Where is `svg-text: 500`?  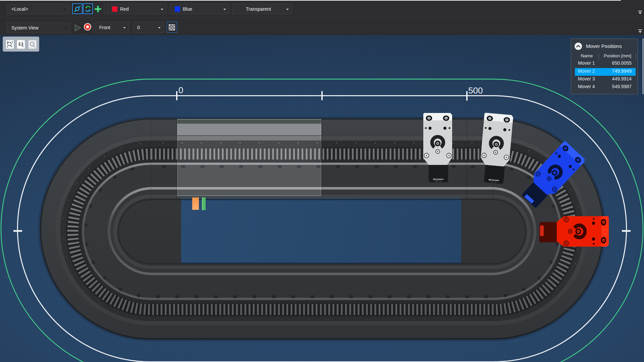
svg-text: 500 is located at coordinates (476, 90).